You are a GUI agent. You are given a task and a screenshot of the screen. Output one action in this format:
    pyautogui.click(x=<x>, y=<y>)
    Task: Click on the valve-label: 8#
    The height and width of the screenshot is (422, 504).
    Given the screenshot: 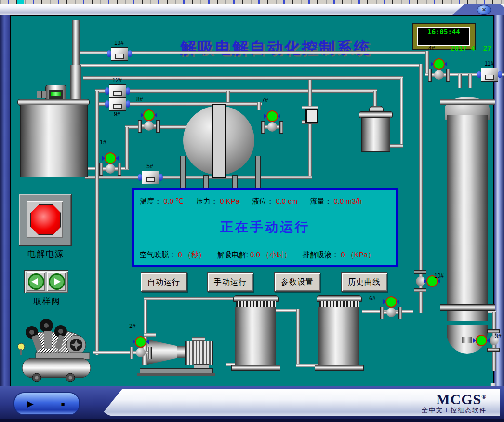 What is the action you would take?
    pyautogui.click(x=140, y=99)
    